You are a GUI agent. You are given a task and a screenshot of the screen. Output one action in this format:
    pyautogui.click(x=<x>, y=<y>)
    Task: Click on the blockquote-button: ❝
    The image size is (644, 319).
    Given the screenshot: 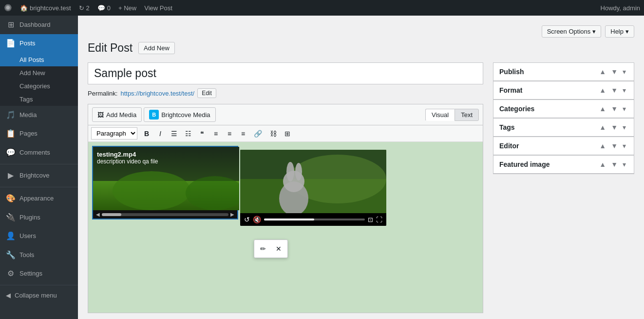 What is the action you would take?
    pyautogui.click(x=202, y=134)
    